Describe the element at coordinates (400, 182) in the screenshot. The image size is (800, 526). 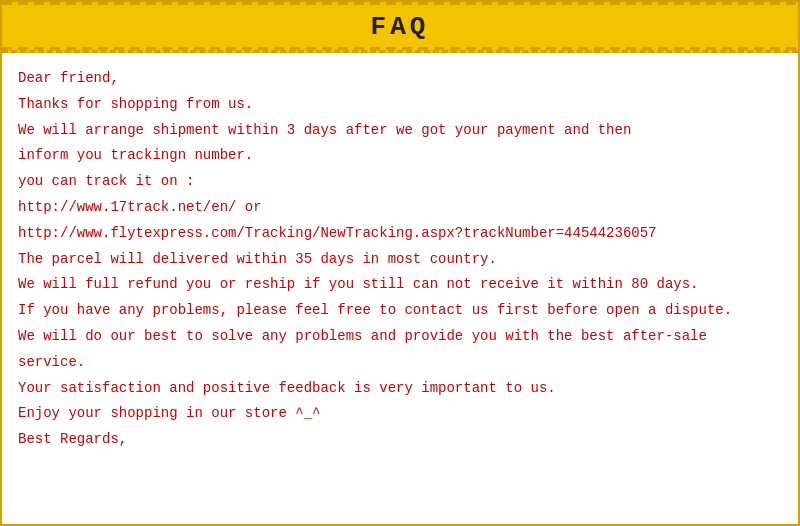
I see `line5: you can track it on :` at that location.